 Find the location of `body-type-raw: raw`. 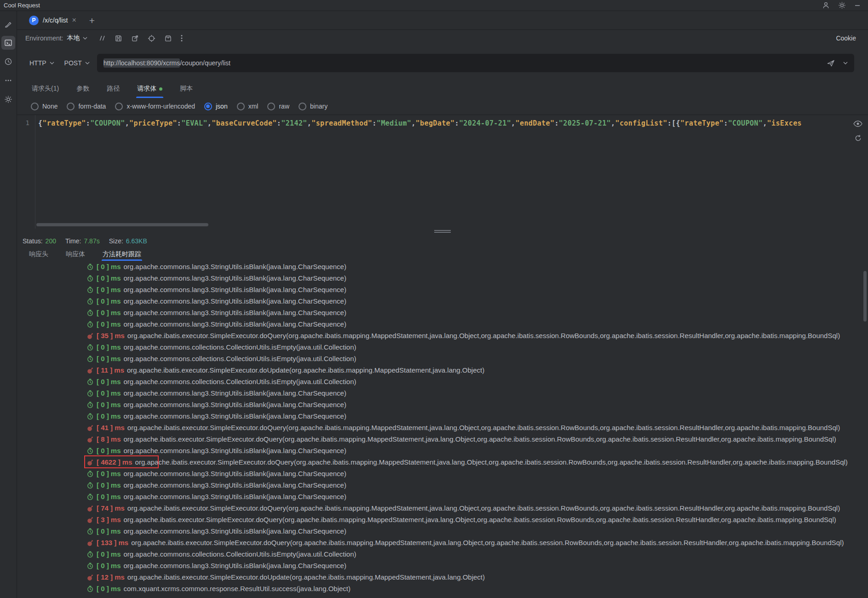

body-type-raw: raw is located at coordinates (278, 107).